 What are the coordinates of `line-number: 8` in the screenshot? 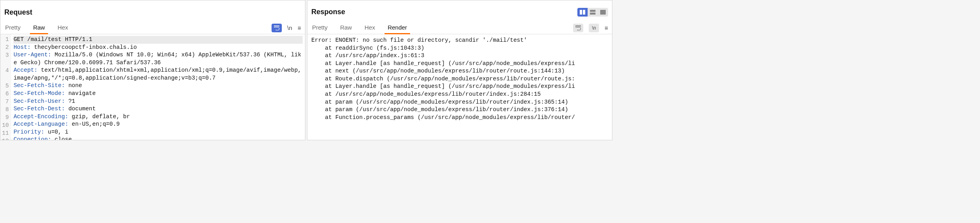 It's located at (6, 110).